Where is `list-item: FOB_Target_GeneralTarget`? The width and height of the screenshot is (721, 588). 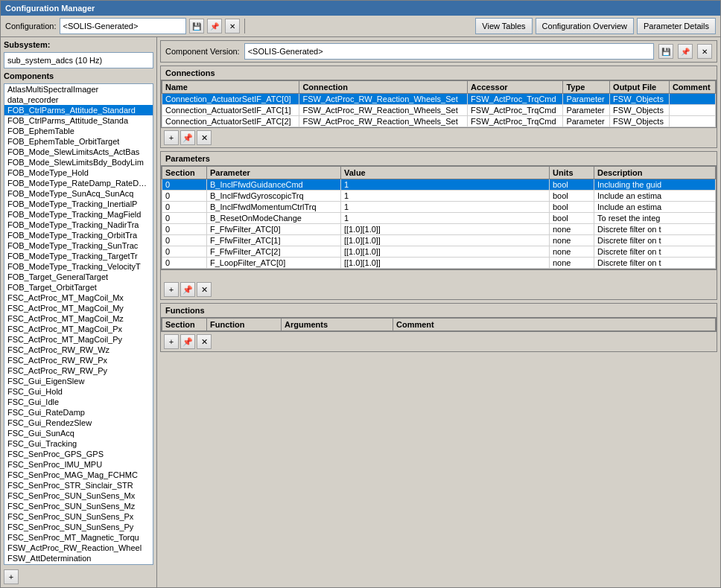 list-item: FOB_Target_GeneralTarget is located at coordinates (79, 277).